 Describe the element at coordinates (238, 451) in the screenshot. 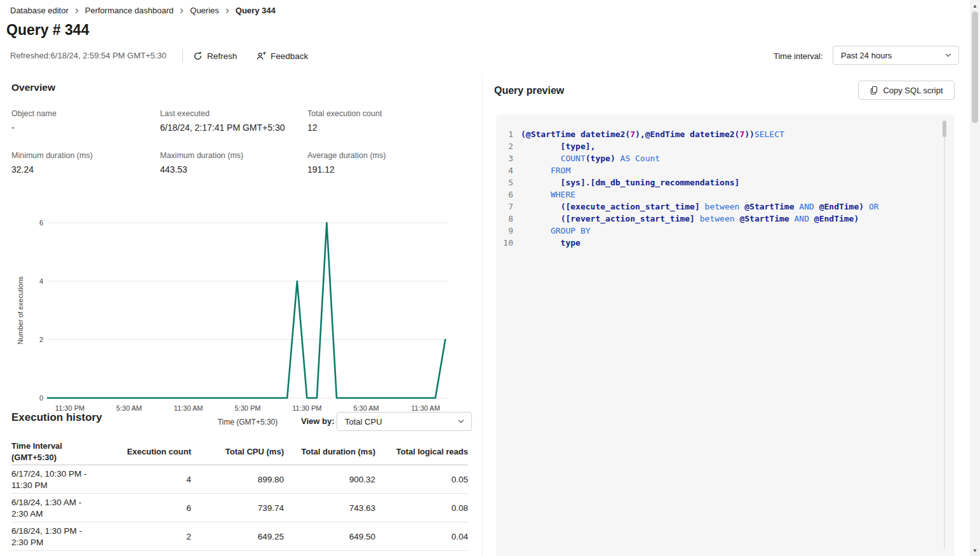

I see `column-header-total-cpu-ms: Total CPU (ms)` at that location.